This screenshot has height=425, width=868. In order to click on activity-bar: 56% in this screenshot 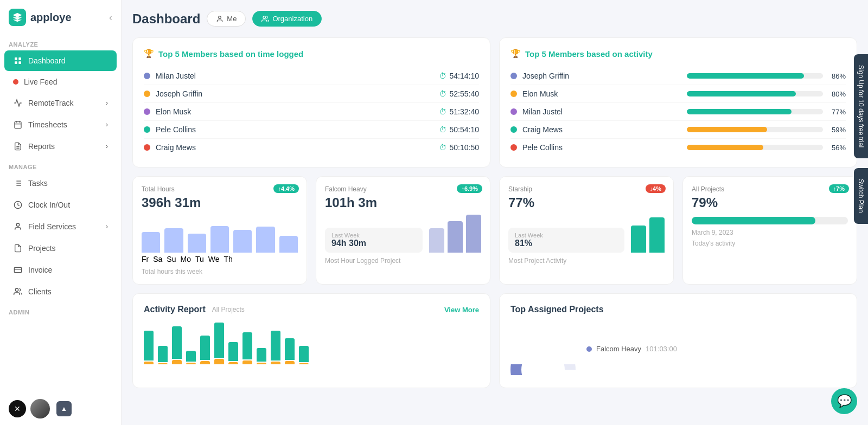, I will do `click(766, 147)`.